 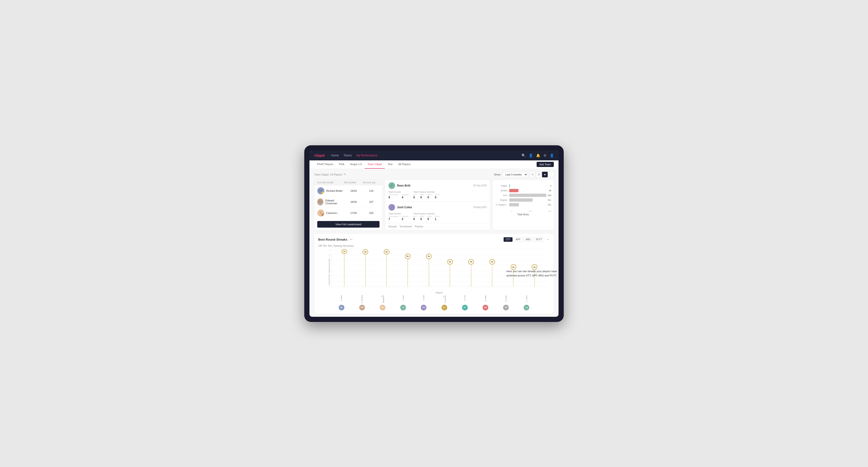 I want to click on period-select: Last 3 months, so click(x=515, y=175).